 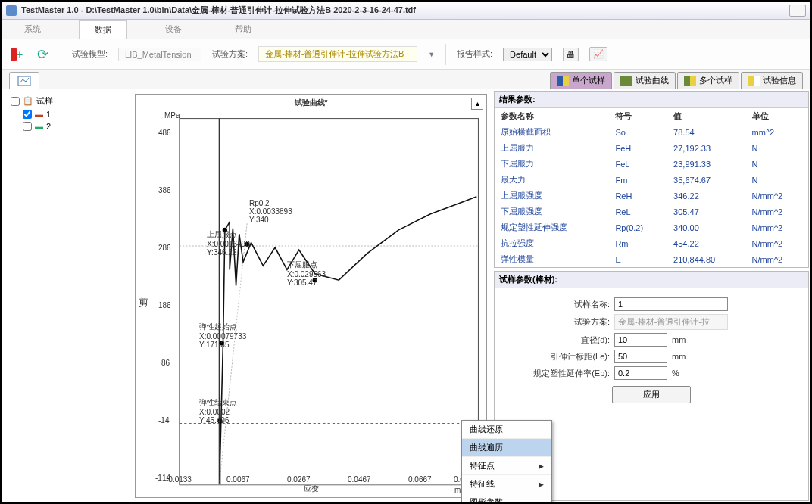 I want to click on context-menu: 曲线还原 曲线遍历 特征点▶ 特征线▶ 图形参数 保存图片 打印图片, so click(x=507, y=462).